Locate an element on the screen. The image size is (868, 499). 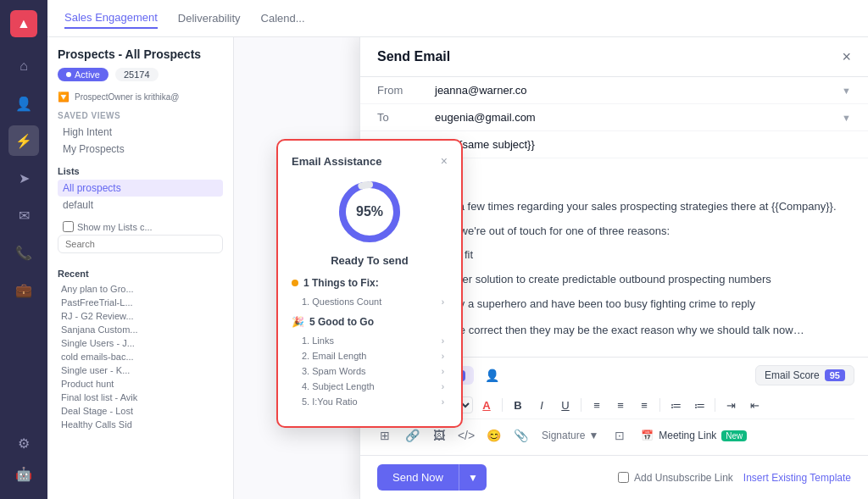
show-lists-checkbox is located at coordinates (68, 227).